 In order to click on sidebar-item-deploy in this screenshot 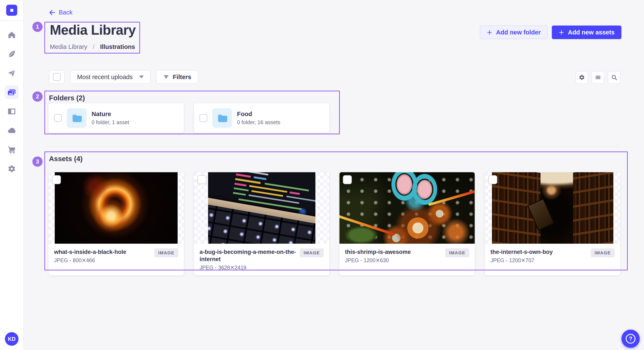, I will do `click(12, 131)`.